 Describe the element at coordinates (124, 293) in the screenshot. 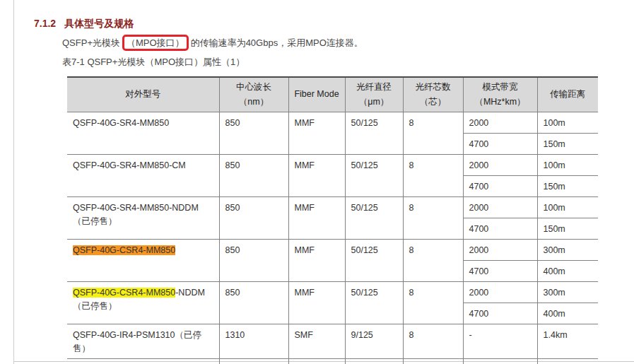

I see `search-highlight: QSFP-40G-CSR4-MM850` at that location.